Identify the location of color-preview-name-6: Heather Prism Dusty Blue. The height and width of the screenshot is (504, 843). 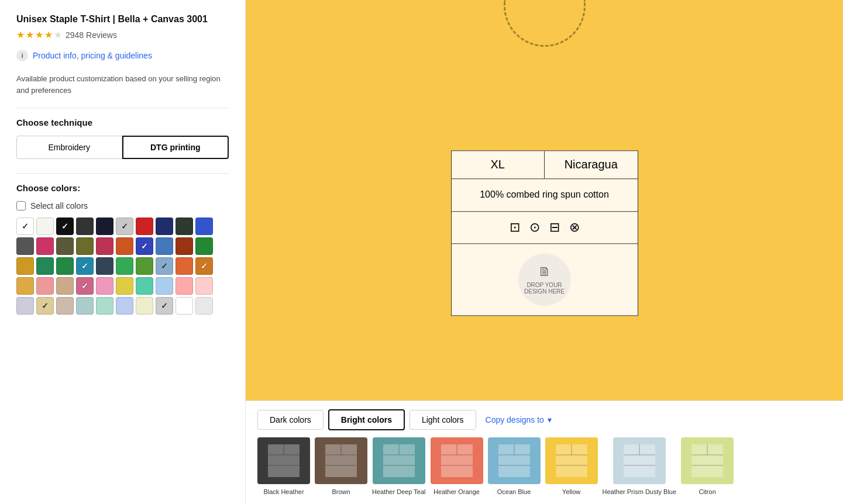
(640, 492).